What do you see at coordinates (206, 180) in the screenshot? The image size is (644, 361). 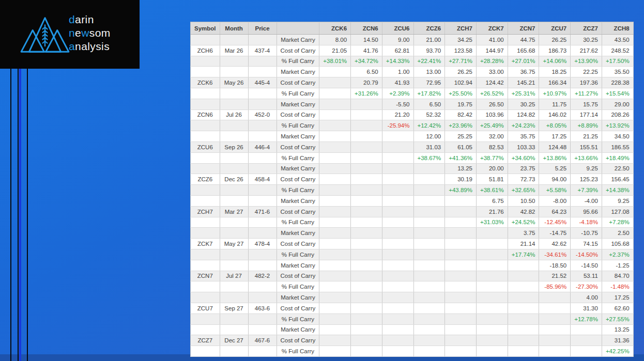 I see `cell-symbol: ZCZ6` at bounding box center [206, 180].